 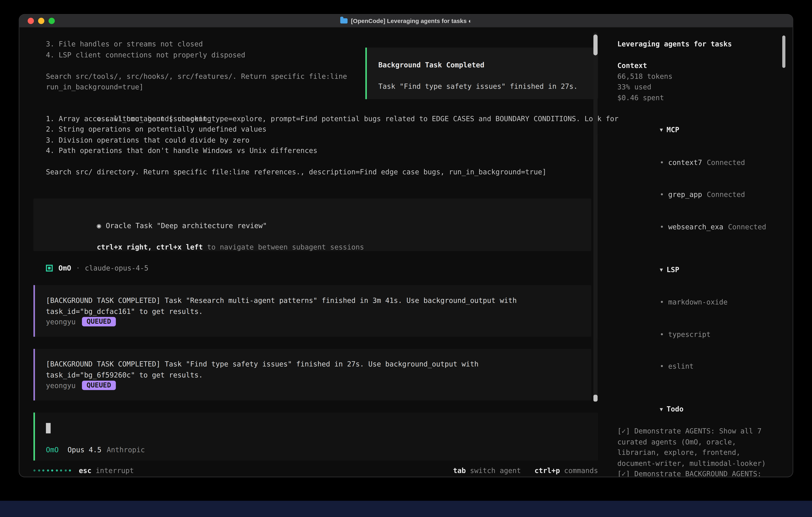 I want to click on hint-keys: ctrl+x right, ctrl+x left, so click(x=150, y=247).